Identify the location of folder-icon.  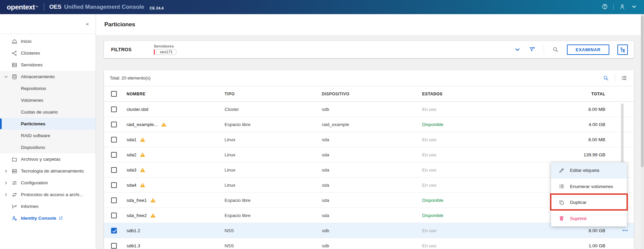
(16, 159).